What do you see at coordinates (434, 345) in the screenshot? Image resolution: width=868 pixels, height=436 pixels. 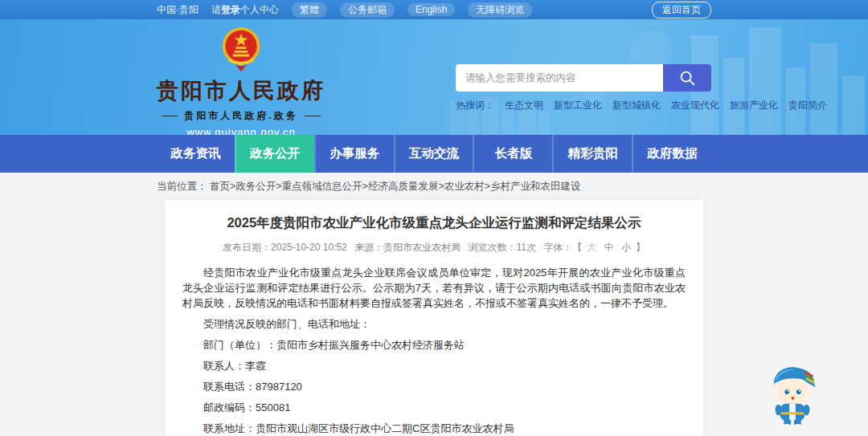 I see `paragraph-department: 部门（单位）：贵阳市乡村振兴服务中心农村经济服务站` at bounding box center [434, 345].